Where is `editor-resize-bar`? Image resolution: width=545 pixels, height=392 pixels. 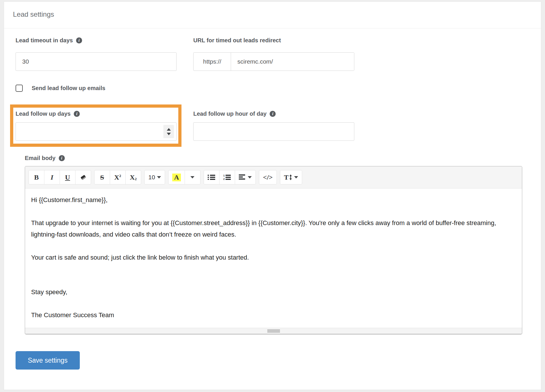
editor-resize-bar is located at coordinates (274, 331).